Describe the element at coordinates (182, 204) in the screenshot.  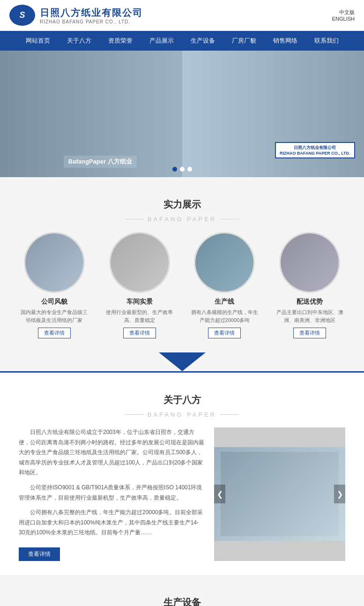
I see `strength-title: 实力展示` at that location.